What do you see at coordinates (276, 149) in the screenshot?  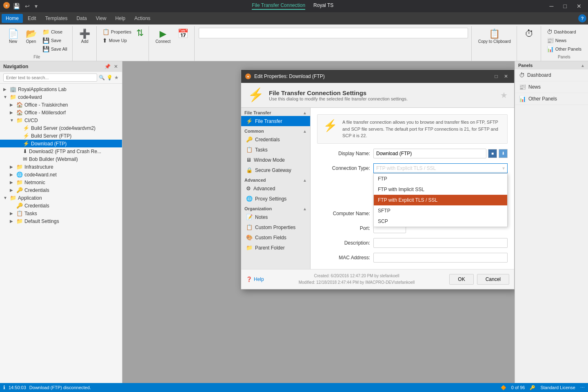 I see `sidebar-item: 📋Tasks` at bounding box center [276, 149].